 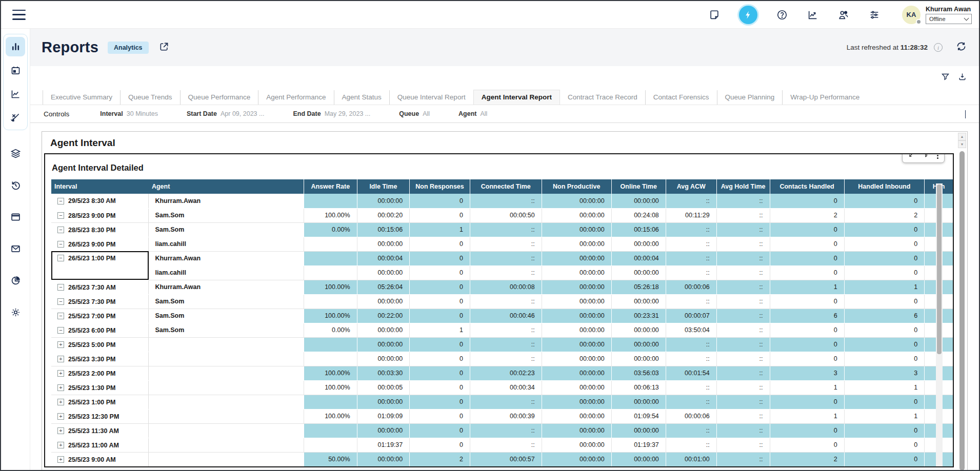 What do you see at coordinates (19, 15) in the screenshot?
I see `hamburger-menu-icon` at bounding box center [19, 15].